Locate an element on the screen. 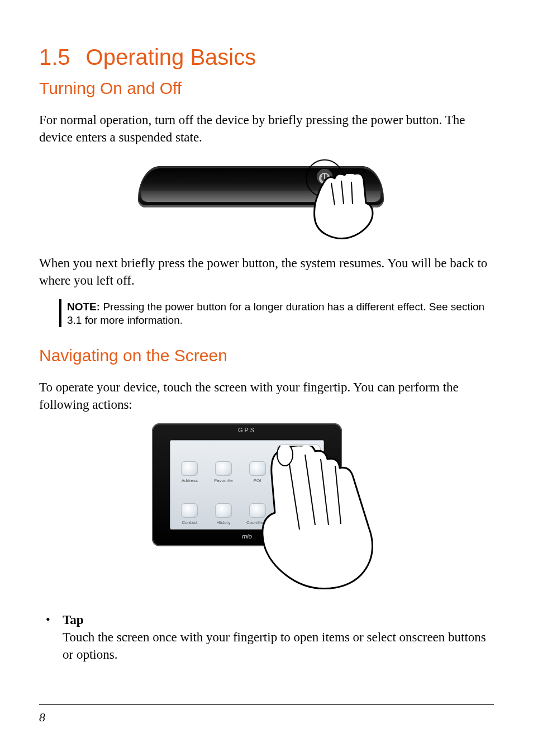 This screenshot has height=756, width=533. note-text: Pressing the power button for a longer d… is located at coordinates (276, 313).